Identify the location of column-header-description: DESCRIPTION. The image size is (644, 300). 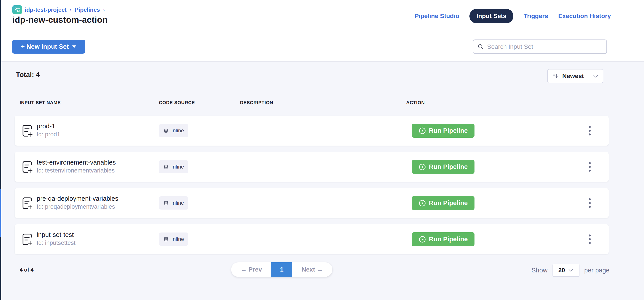
(256, 103).